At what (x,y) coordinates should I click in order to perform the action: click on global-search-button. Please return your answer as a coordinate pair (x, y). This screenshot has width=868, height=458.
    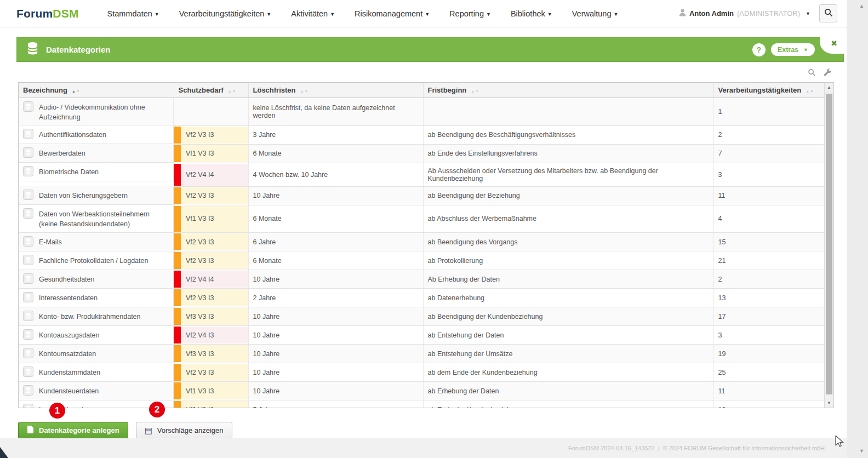
    Looking at the image, I should click on (829, 13).